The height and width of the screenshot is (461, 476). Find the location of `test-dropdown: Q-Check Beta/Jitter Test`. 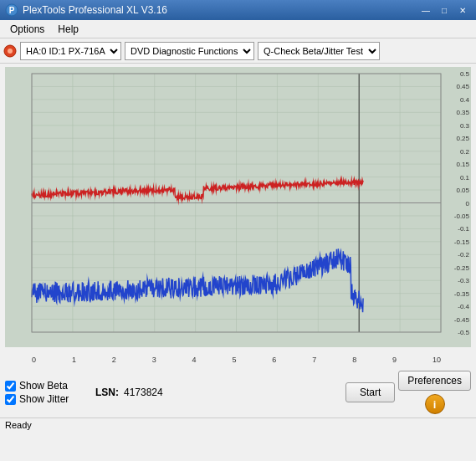

test-dropdown: Q-Check Beta/Jitter Test is located at coordinates (319, 51).